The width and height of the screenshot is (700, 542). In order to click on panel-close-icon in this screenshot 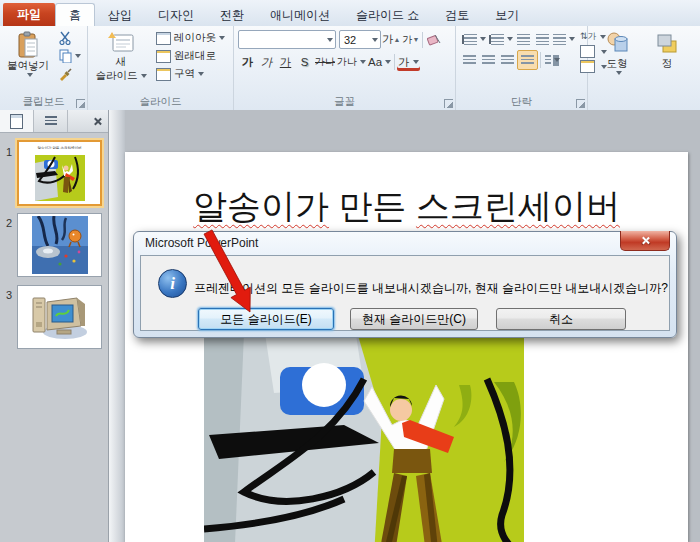, I will do `click(98, 122)`.